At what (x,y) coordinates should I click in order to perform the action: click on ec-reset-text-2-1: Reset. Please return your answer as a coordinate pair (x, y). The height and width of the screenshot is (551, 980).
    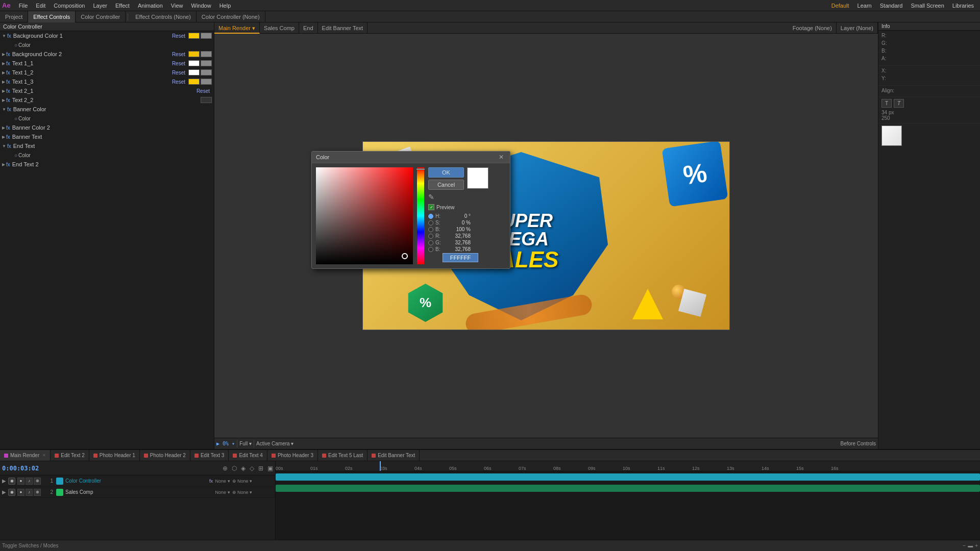
    Looking at the image, I should click on (203, 91).